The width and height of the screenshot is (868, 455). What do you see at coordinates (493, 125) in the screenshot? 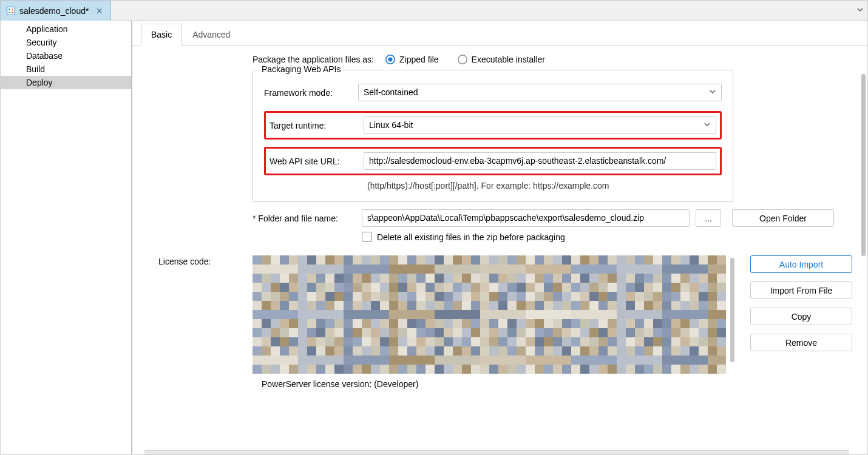
I see `target-runtime-highlight: Target runtime: Linux 64-bit` at bounding box center [493, 125].